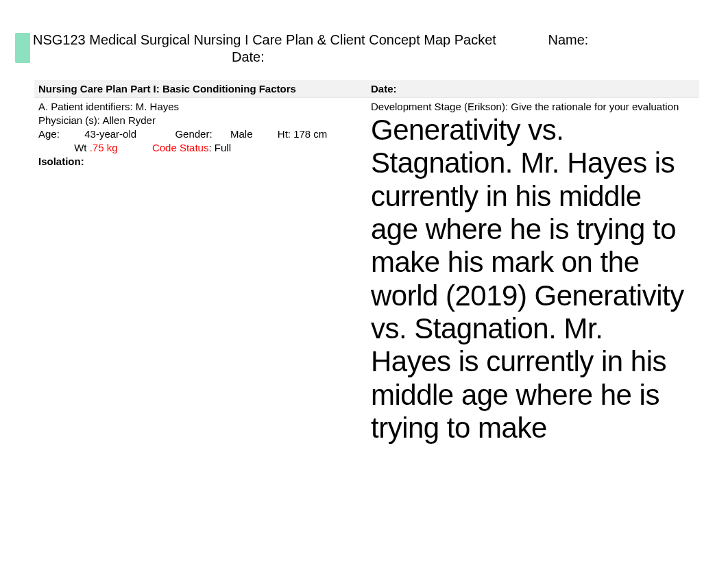 The image size is (728, 563). What do you see at coordinates (181, 148) in the screenshot?
I see `code-status-label: Code Status` at bounding box center [181, 148].